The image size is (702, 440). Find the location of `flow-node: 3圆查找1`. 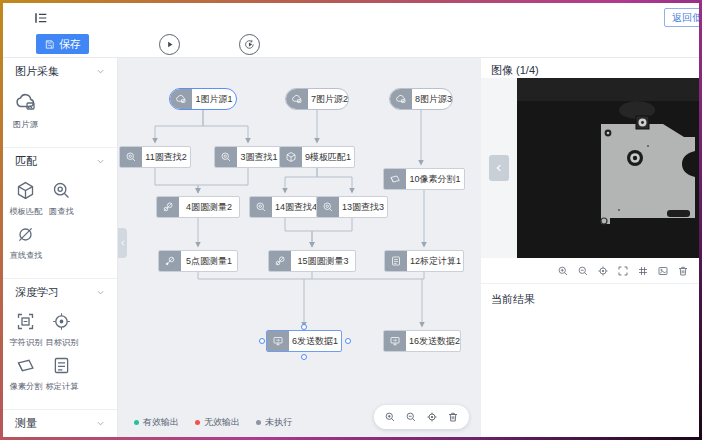

flow-node: 3圆查找1 is located at coordinates (248, 157).